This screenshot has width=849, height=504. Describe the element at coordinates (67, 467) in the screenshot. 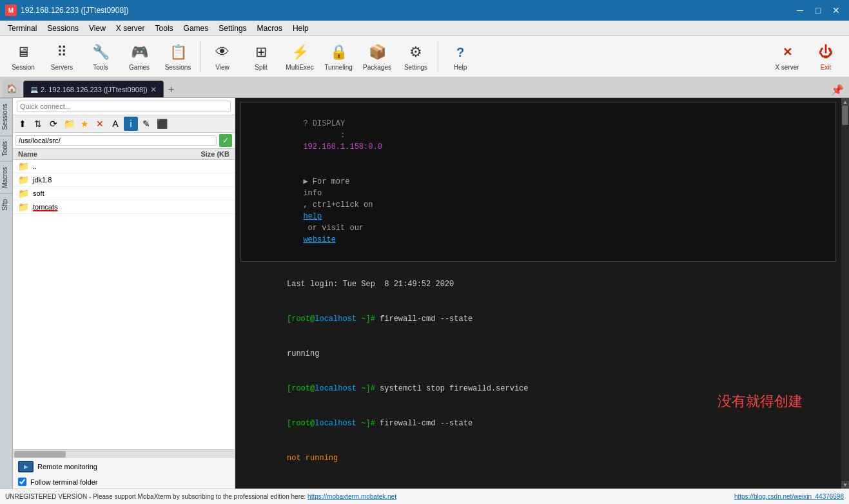

I see `remote-monitoring-label: Remote monitoring` at that location.